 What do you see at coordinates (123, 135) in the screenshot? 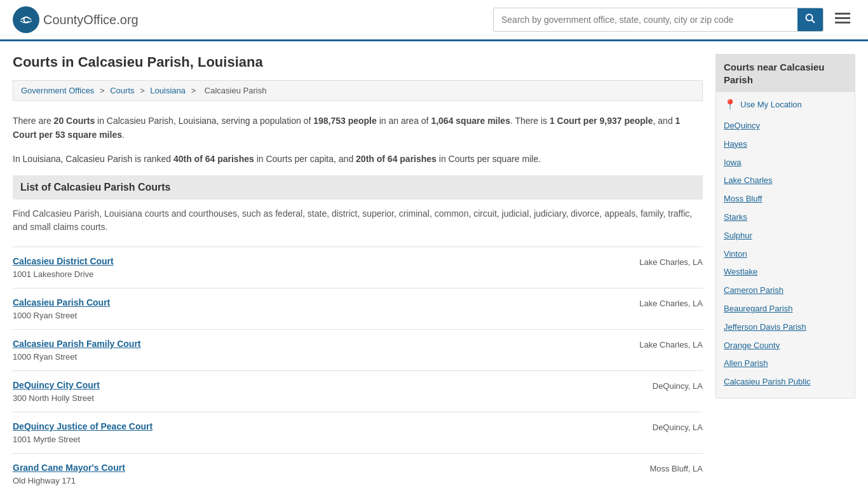
I see `desc1-end: .` at bounding box center [123, 135].